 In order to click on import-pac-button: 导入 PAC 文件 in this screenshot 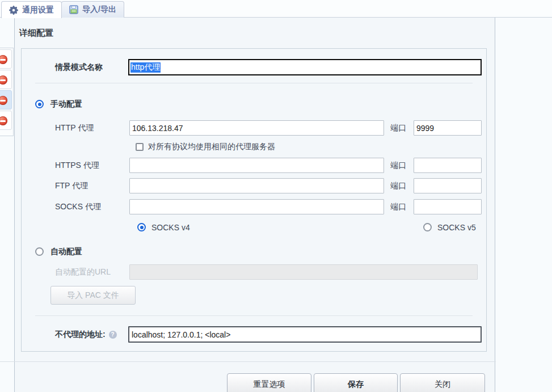, I will do `click(93, 295)`.